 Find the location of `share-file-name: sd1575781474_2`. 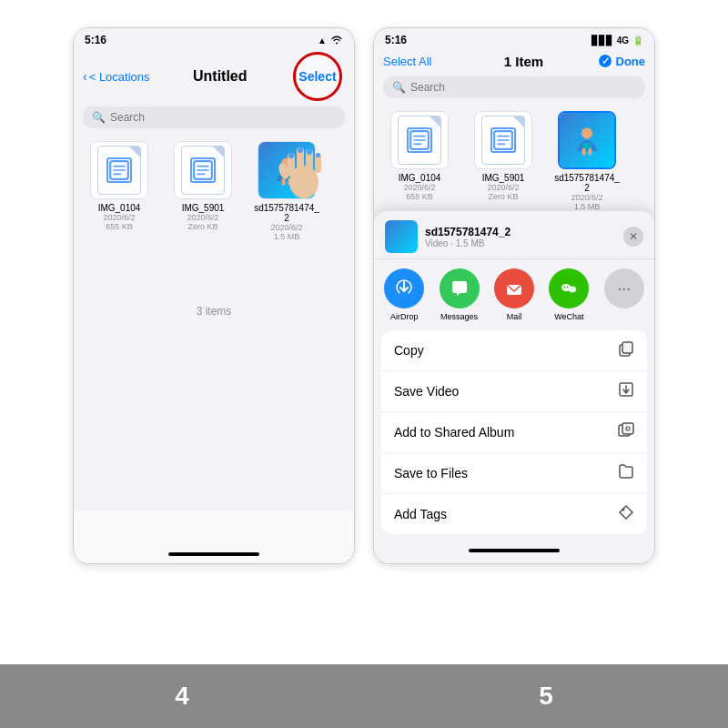

share-file-name: sd1575781474_2 is located at coordinates (468, 232).